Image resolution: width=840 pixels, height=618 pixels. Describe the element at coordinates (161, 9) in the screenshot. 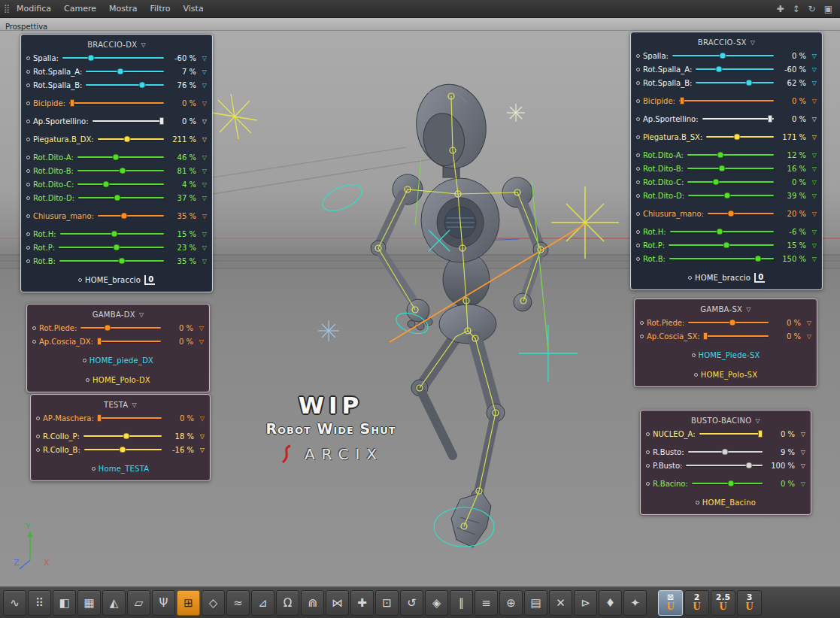

I see `menu-item-filtro: Filtro` at that location.